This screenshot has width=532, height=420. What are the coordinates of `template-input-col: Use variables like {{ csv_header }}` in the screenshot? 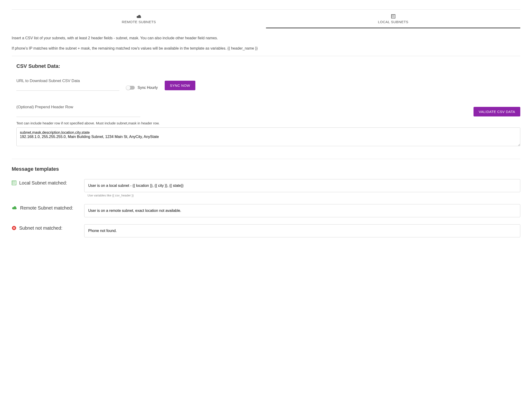 It's located at (302, 188).